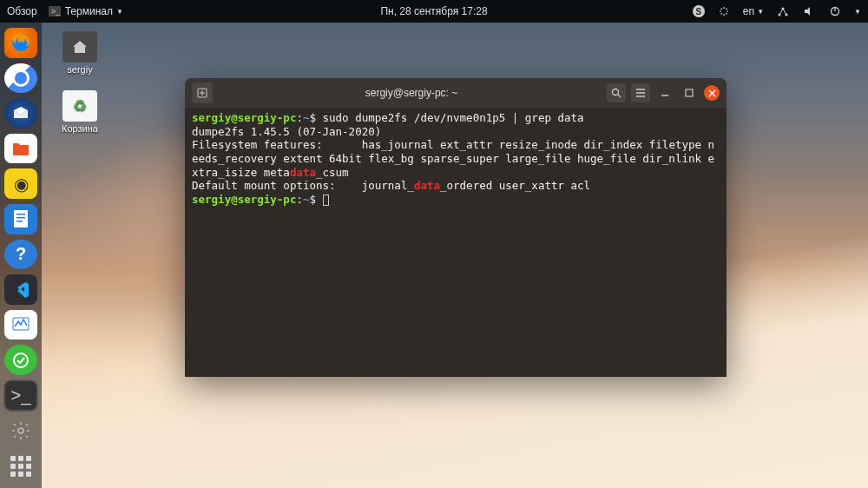 Image resolution: width=868 pixels, height=488 pixels. What do you see at coordinates (21, 184) in the screenshot?
I see `dock-rhythmbox: ◉` at bounding box center [21, 184].